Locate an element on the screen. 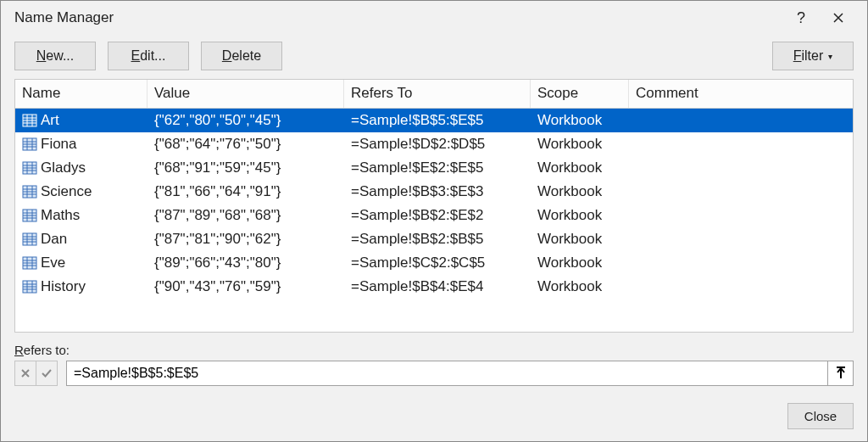  header-comment: Comment is located at coordinates (741, 93).